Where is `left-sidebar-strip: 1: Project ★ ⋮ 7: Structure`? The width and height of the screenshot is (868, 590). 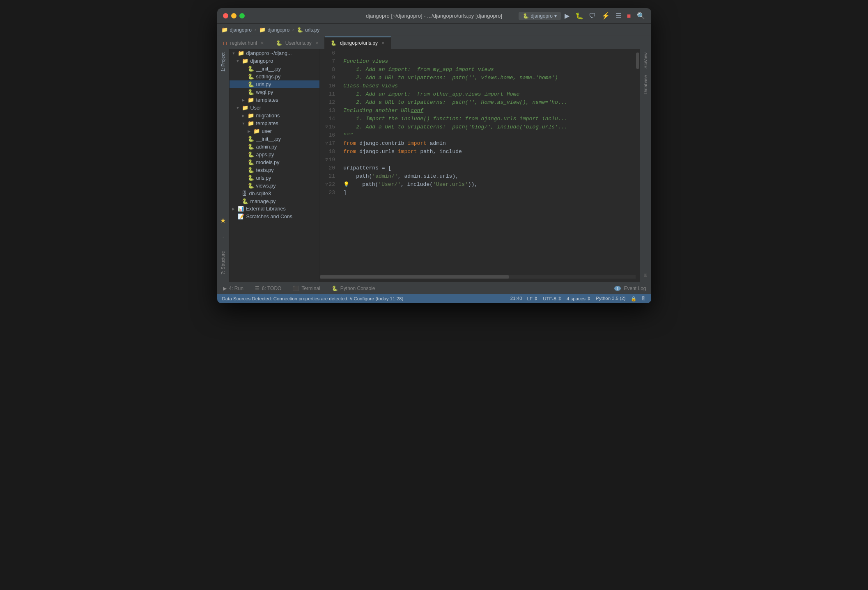 left-sidebar-strip: 1: Project ★ ⋮ 7: Structure is located at coordinates (223, 166).